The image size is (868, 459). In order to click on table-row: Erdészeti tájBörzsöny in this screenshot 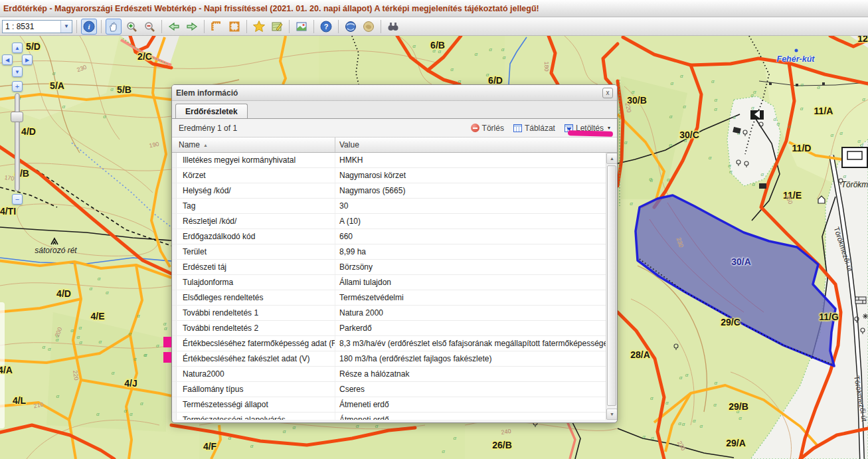, I will do `click(389, 267)`.